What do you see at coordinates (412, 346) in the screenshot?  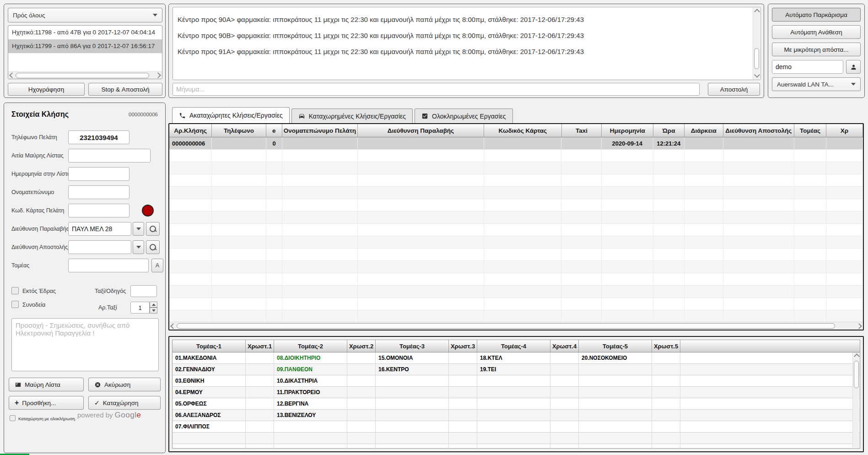 I see `column-header: Τομέας-3` at bounding box center [412, 346].